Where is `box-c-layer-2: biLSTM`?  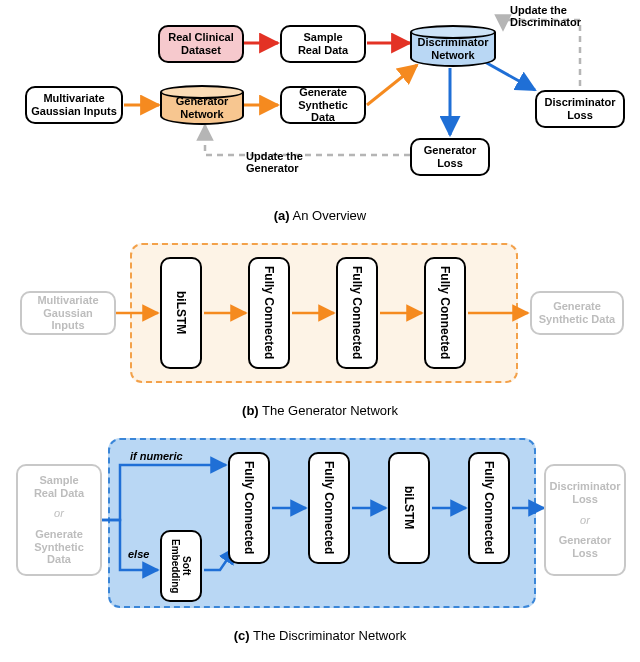 box-c-layer-2: biLSTM is located at coordinates (409, 508).